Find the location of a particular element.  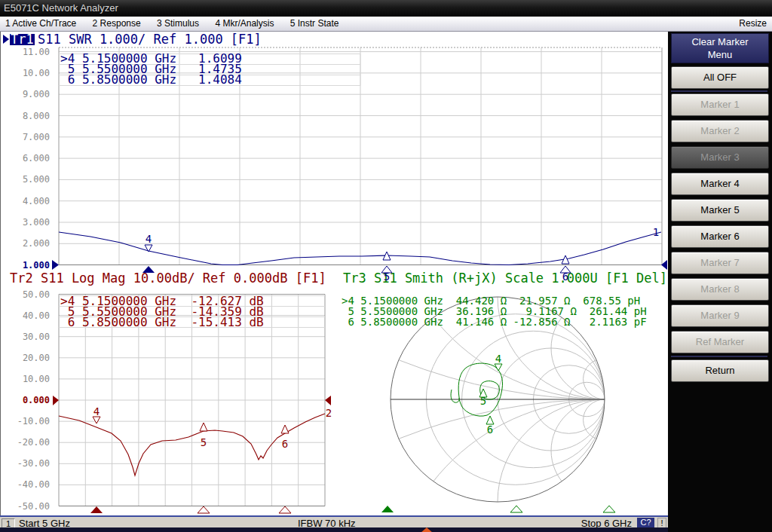

window-title: E5071C Network Analyzer is located at coordinates (59, 8).